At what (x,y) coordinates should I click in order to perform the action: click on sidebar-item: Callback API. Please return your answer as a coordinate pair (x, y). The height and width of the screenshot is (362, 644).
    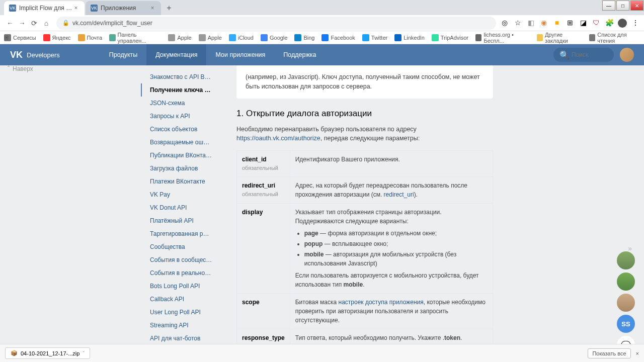
    Looking at the image, I should click on (181, 299).